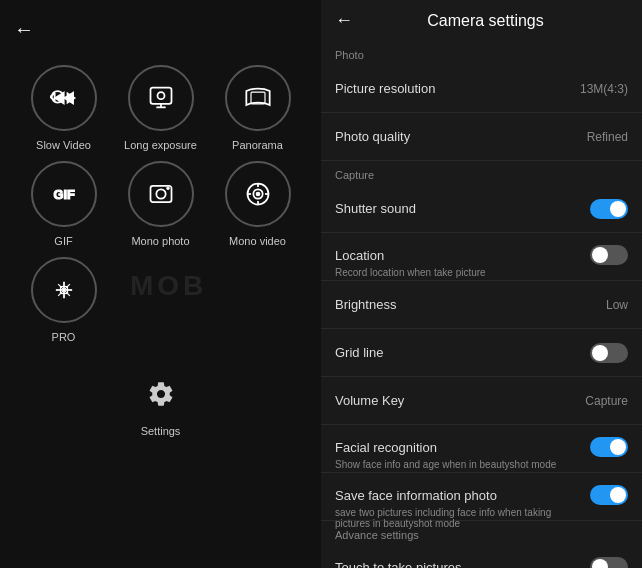 The width and height of the screenshot is (642, 568). What do you see at coordinates (63, 241) in the screenshot?
I see `gif-label: GIF` at bounding box center [63, 241].